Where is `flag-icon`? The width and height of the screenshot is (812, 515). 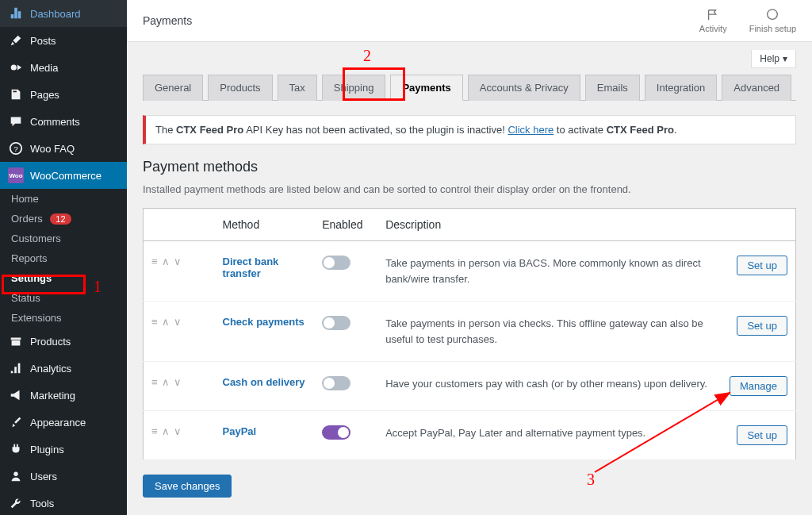
flag-icon is located at coordinates (713, 15).